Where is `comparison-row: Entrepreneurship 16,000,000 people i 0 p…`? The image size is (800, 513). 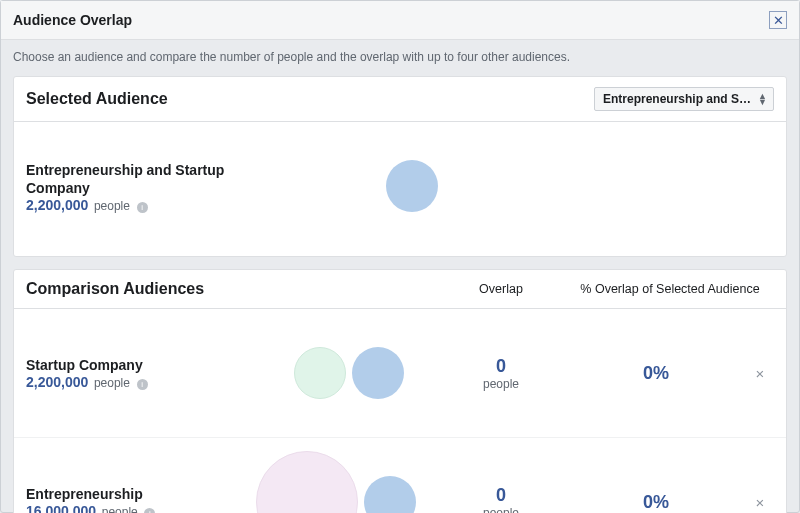 comparison-row: Entrepreneurship 16,000,000 people i 0 p… is located at coordinates (400, 476).